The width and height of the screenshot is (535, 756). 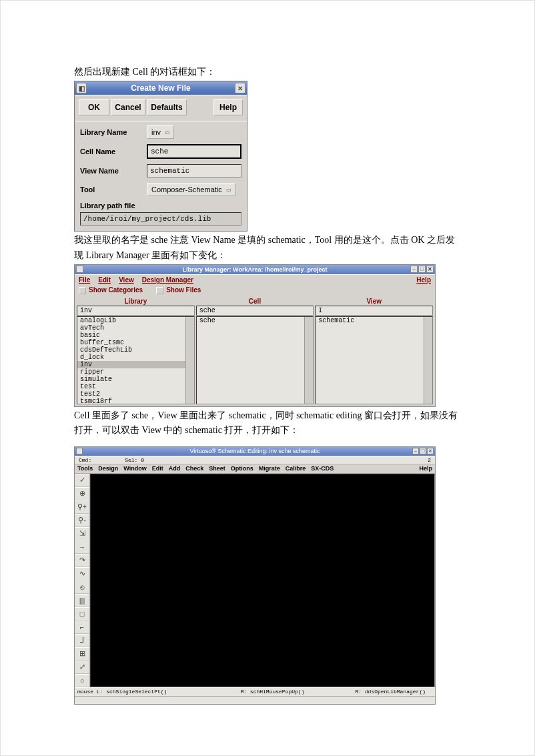 I want to click on menu-tools: Tools, so click(x=85, y=468).